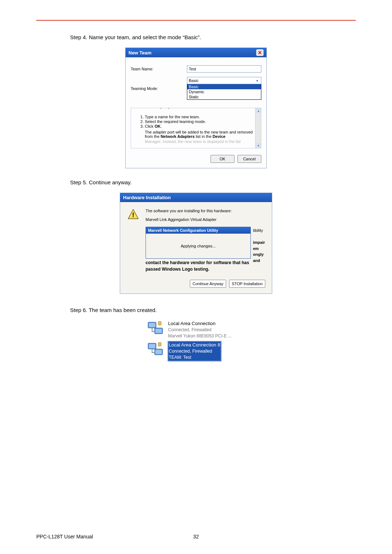 The height and width of the screenshot is (554, 392). I want to click on connection-device: TEAM: Test, so click(195, 358).